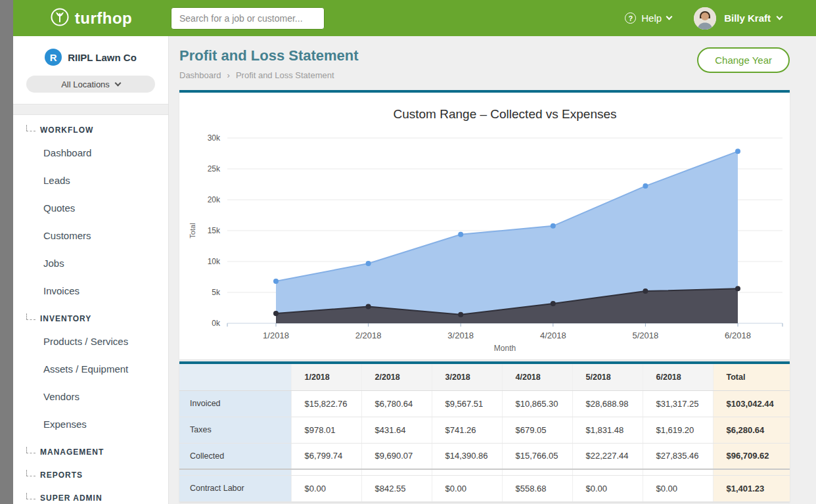  Describe the element at coordinates (607, 403) in the screenshot. I see `cell: $28,688.98` at that location.